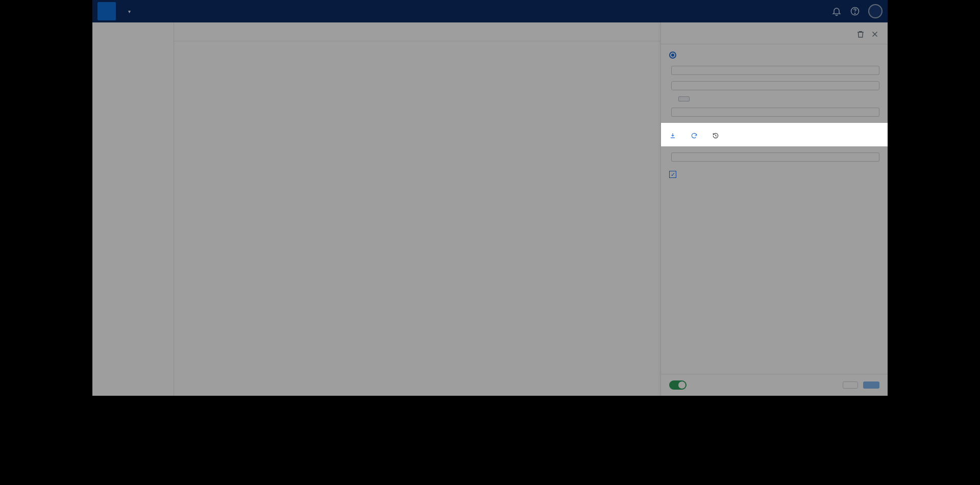 Image resolution: width=980 pixels, height=485 pixels. Describe the element at coordinates (133, 209) in the screenshot. I see `sidebar` at that location.